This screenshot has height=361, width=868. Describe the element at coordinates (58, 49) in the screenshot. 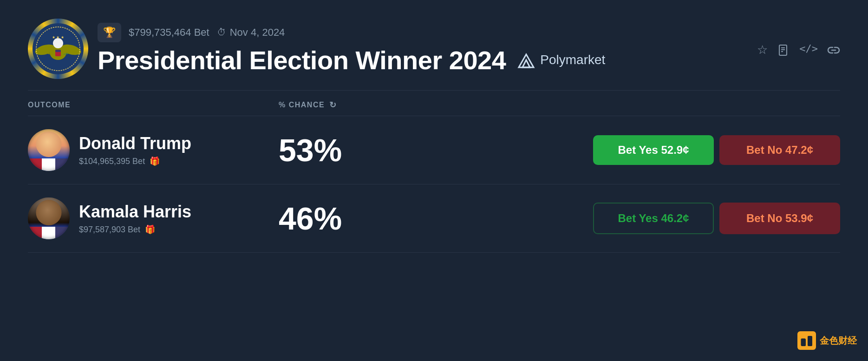

I see `presidential-seal: ★ ★ ★` at that location.